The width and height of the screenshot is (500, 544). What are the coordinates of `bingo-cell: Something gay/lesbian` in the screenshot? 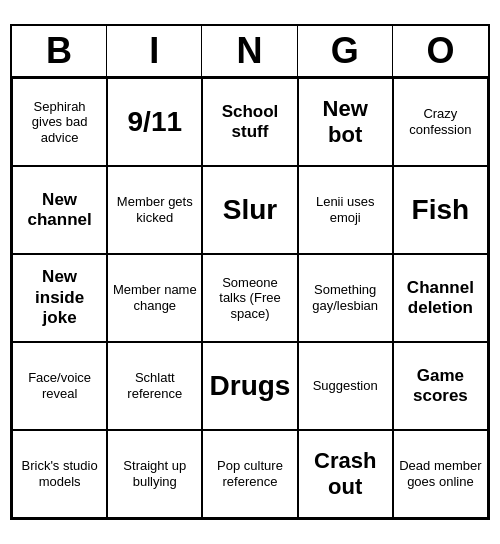 It's located at (346, 298).